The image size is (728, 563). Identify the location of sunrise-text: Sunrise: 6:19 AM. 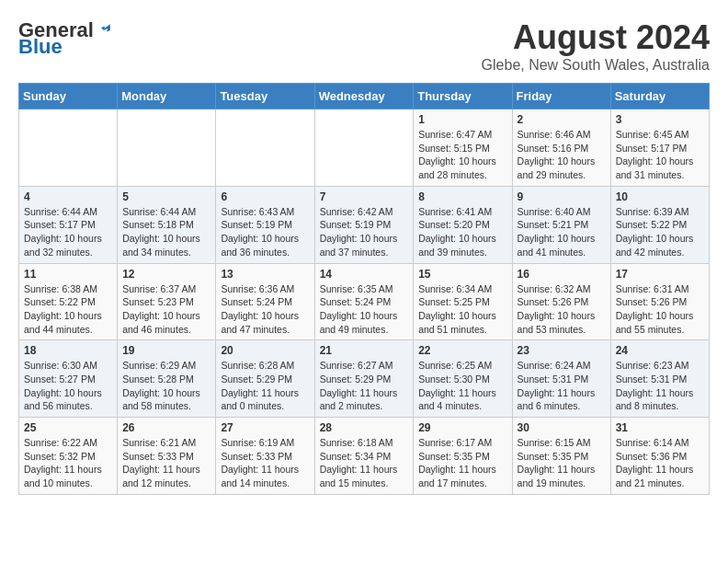
(257, 442).